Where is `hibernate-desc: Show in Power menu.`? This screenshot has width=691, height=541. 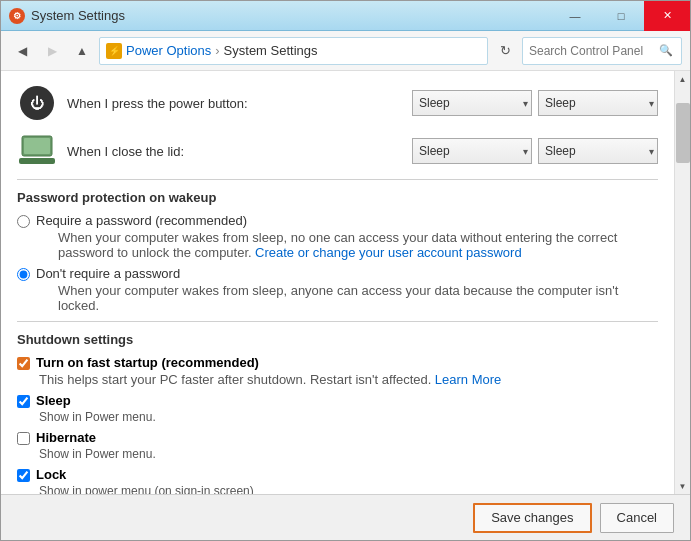 hibernate-desc: Show in Power menu. is located at coordinates (348, 454).